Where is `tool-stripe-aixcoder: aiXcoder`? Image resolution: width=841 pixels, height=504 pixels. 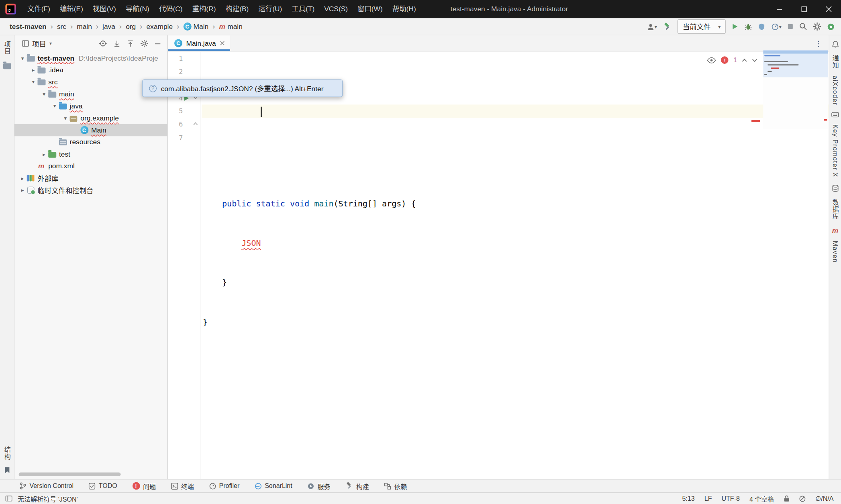 tool-stripe-aixcoder: aiXcoder is located at coordinates (835, 90).